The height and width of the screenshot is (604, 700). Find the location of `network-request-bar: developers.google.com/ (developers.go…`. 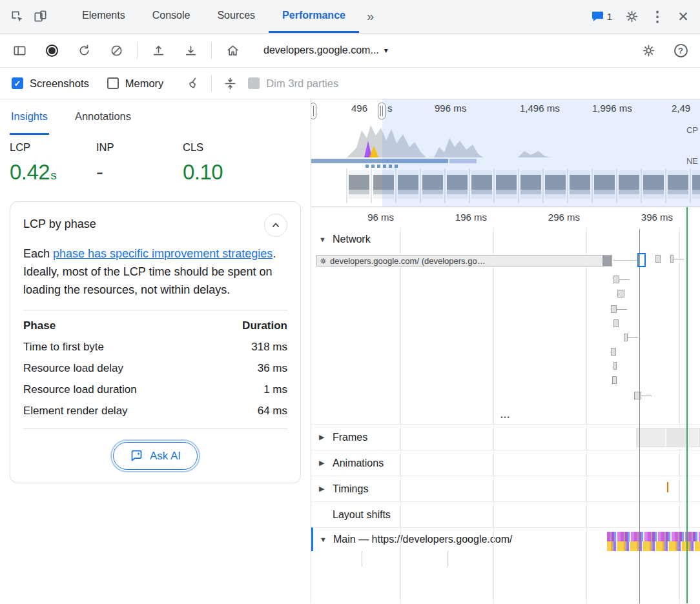

network-request-bar: developers.google.com/ (developers.go… is located at coordinates (464, 261).